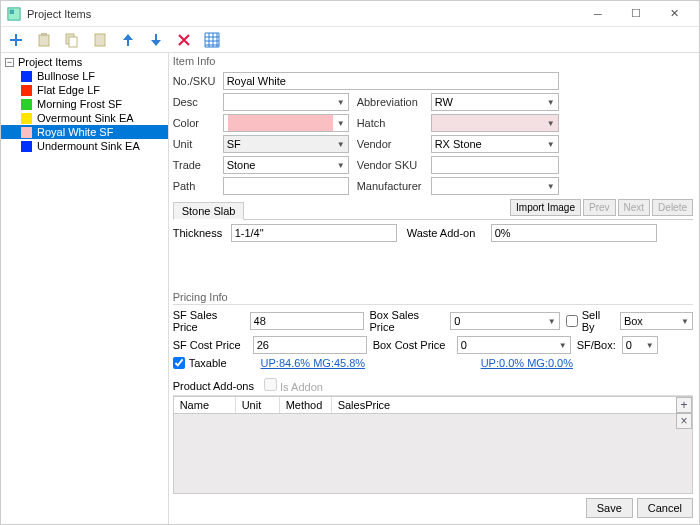 The image size is (700, 525). What do you see at coordinates (672, 208) in the screenshot?
I see `delete-image-button: Delete` at bounding box center [672, 208].